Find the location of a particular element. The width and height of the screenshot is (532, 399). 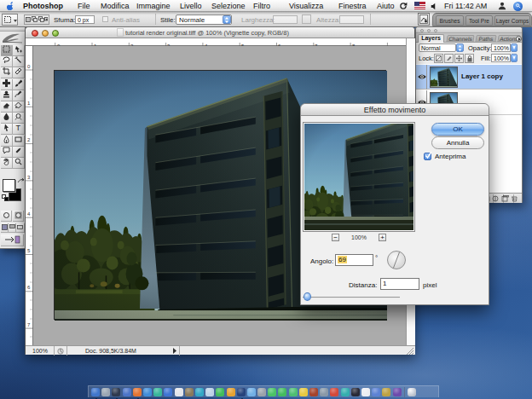

svg-text: 0 is located at coordinates (29, 66).